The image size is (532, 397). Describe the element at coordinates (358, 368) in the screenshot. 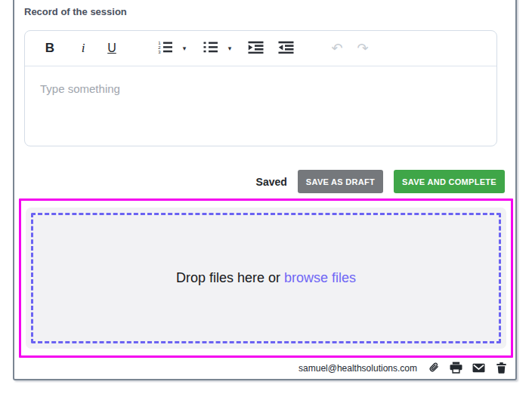

I see `user-email: samuel@healthsolutions.com` at that location.